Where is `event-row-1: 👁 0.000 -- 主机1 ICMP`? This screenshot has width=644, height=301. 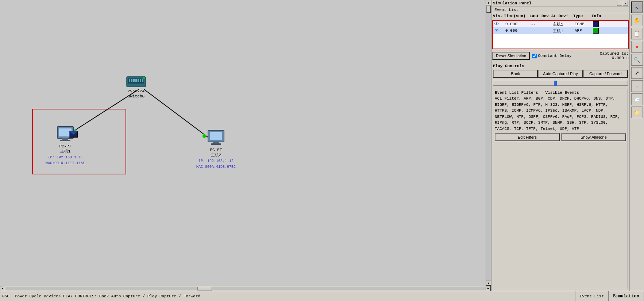 event-row-1: 👁 0.000 -- 主机1 ICMP is located at coordinates (560, 24).